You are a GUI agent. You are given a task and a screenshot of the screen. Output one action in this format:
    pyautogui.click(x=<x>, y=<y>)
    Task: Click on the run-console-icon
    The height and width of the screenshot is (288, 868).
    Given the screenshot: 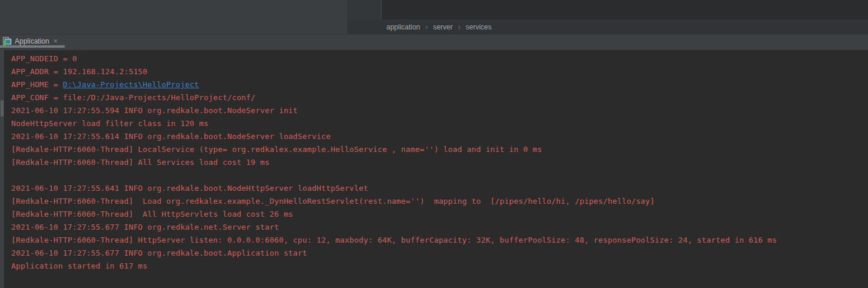 What is the action you would take?
    pyautogui.click(x=7, y=41)
    